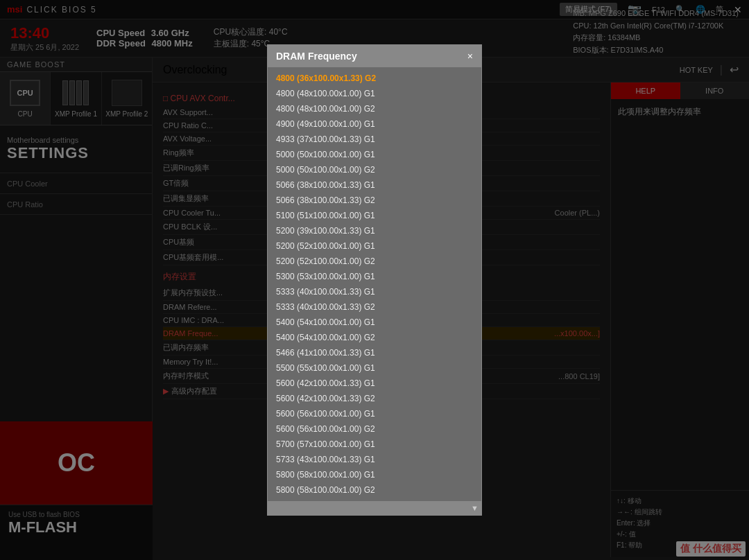  I want to click on modal-list-item: 5466 (41x100.00x1.33) G1, so click(374, 353).